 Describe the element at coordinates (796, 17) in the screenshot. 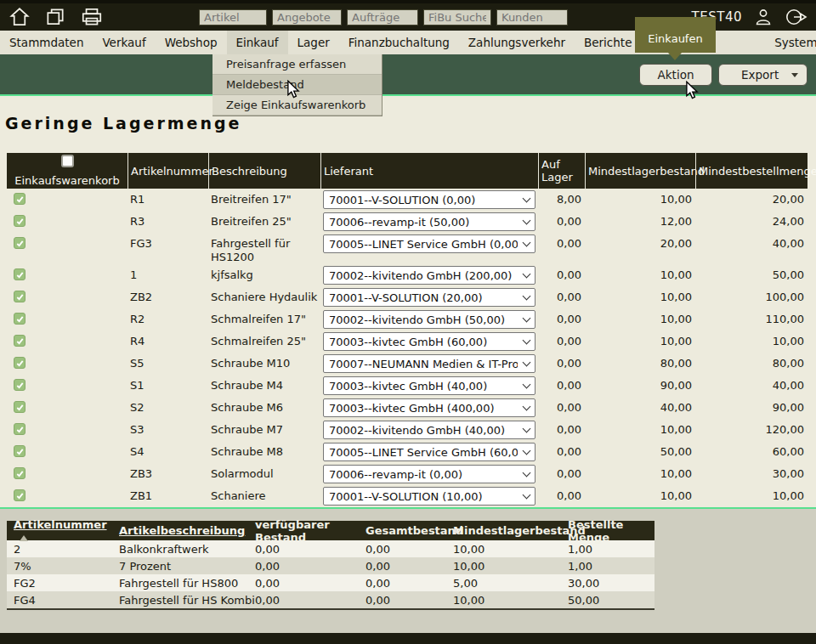

I see `logout-icon` at that location.